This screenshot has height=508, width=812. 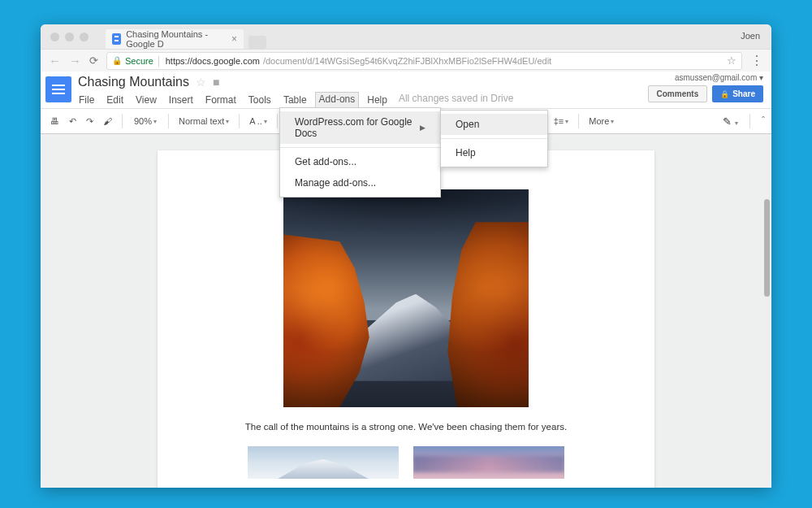 What do you see at coordinates (361, 183) in the screenshot?
I see `addon-manage: Manage add-ons...` at bounding box center [361, 183].